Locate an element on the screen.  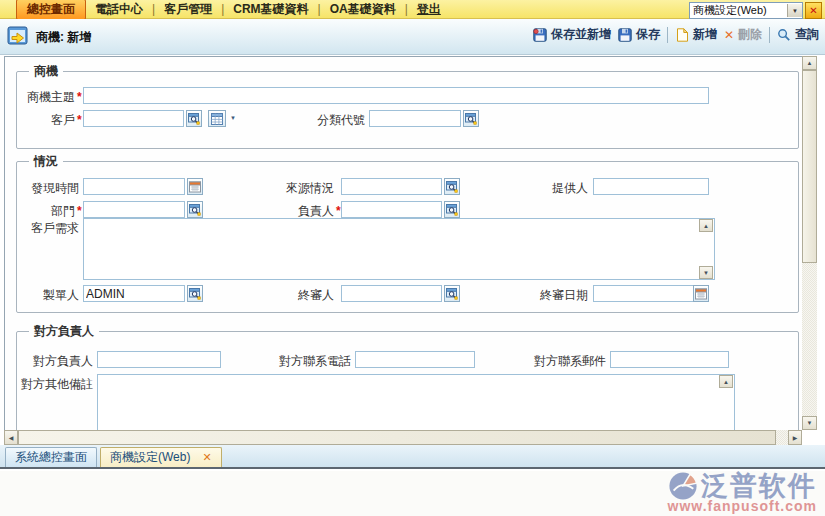
counterpart-email-label: 對方聯系郵件 is located at coordinates (553, 362).